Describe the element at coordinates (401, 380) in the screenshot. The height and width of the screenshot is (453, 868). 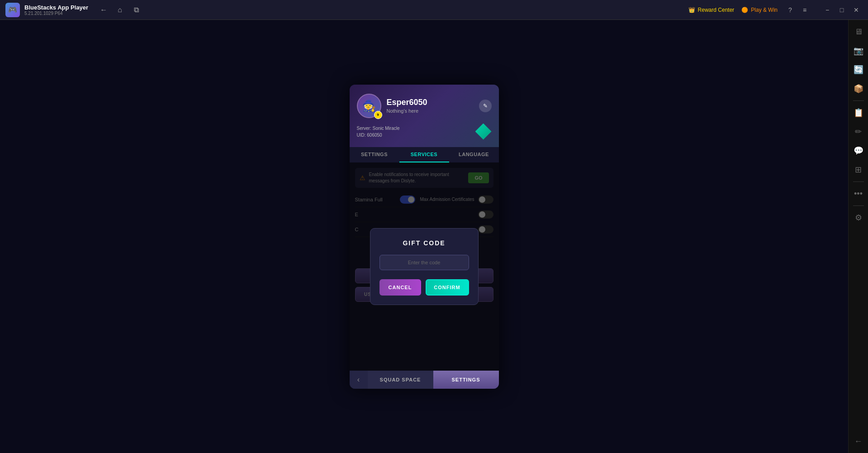
I see `squad-space-button: SQUAD SPACE` at that location.